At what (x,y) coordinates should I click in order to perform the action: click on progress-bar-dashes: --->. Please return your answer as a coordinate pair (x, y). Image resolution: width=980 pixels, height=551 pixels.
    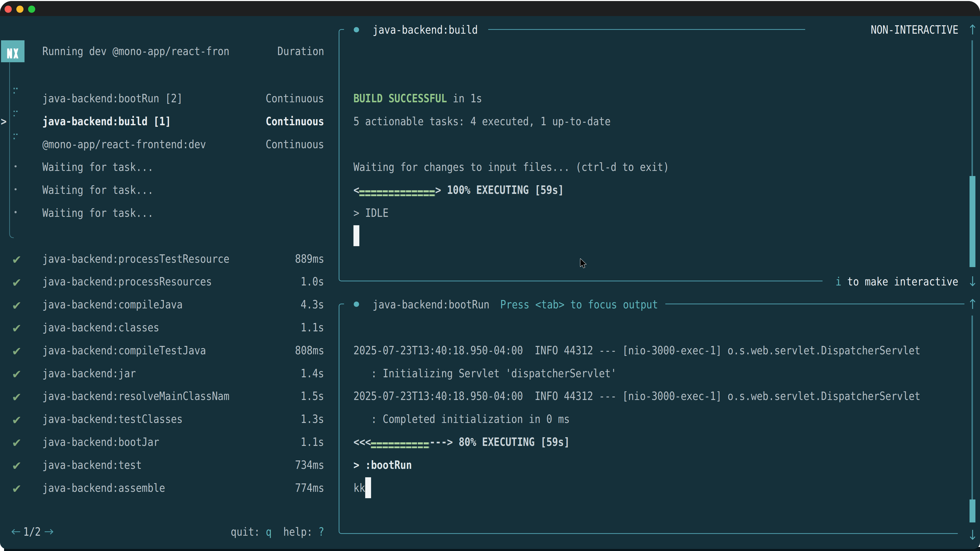
    Looking at the image, I should click on (441, 442).